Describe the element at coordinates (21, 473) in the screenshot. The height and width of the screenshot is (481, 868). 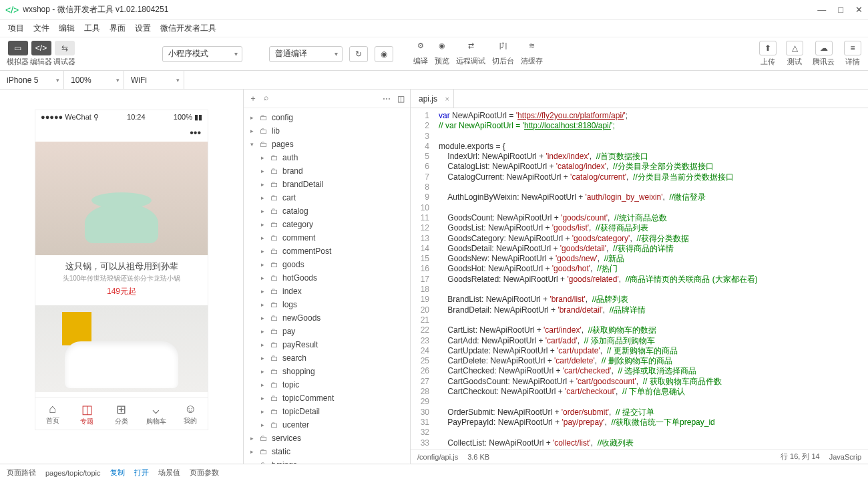
I see `path-label: 页面路径` at that location.